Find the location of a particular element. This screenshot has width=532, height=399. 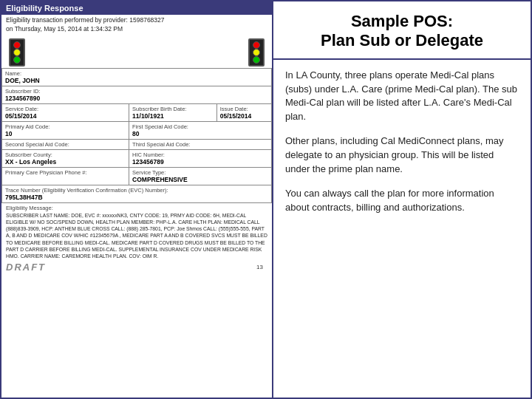

table-row-county-hic: Subscriber County: XX - Los Angeles HIC … is located at coordinates (137, 158).